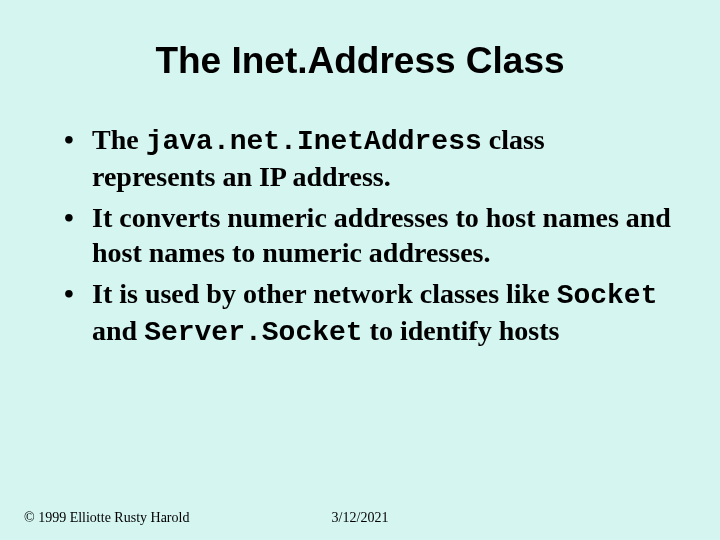 This screenshot has height=540, width=720. What do you see at coordinates (365, 158) in the screenshot?
I see `list-item: The java.net.InetAddress class represent…` at bounding box center [365, 158].